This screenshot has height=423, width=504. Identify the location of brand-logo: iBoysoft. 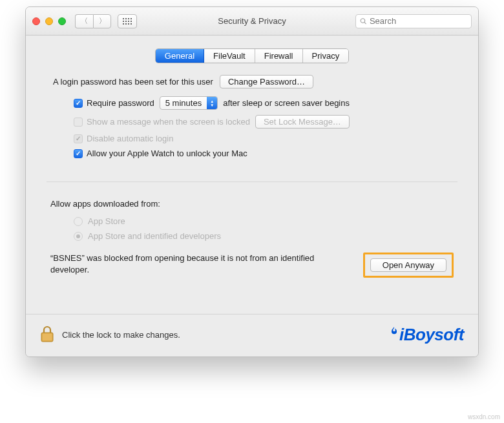
(426, 335).